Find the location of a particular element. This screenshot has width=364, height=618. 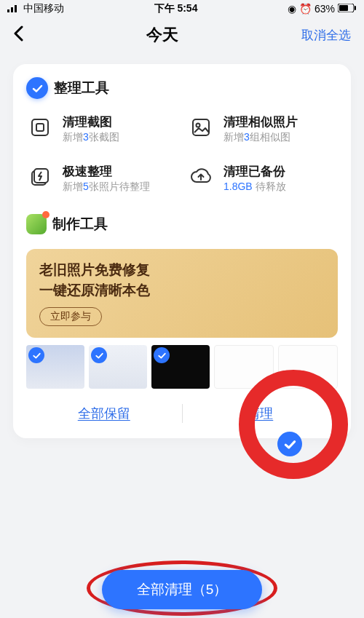

page-title: 今天 is located at coordinates (162, 35).